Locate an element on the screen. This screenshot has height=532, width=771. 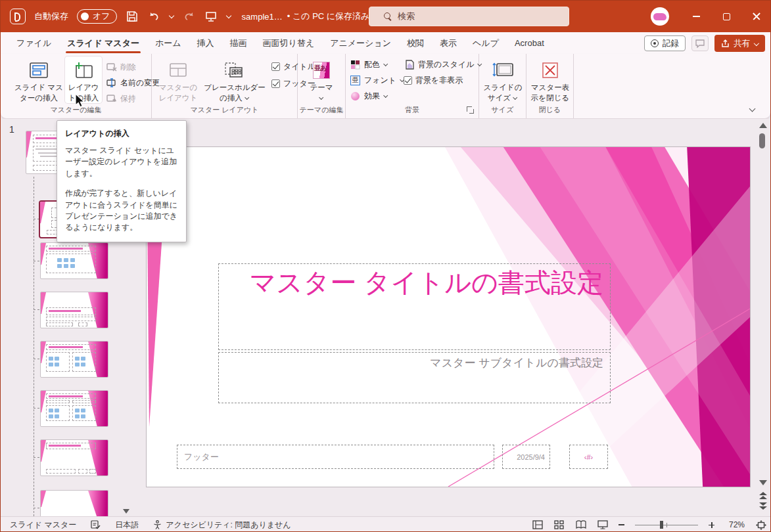
autosave-label: 自動保存 is located at coordinates (51, 16).